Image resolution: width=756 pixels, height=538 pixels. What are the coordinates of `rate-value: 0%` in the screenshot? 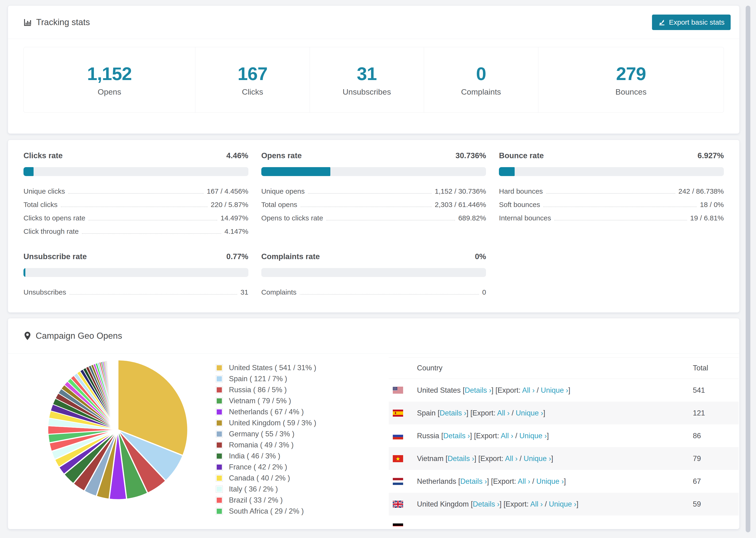 It's located at (481, 256).